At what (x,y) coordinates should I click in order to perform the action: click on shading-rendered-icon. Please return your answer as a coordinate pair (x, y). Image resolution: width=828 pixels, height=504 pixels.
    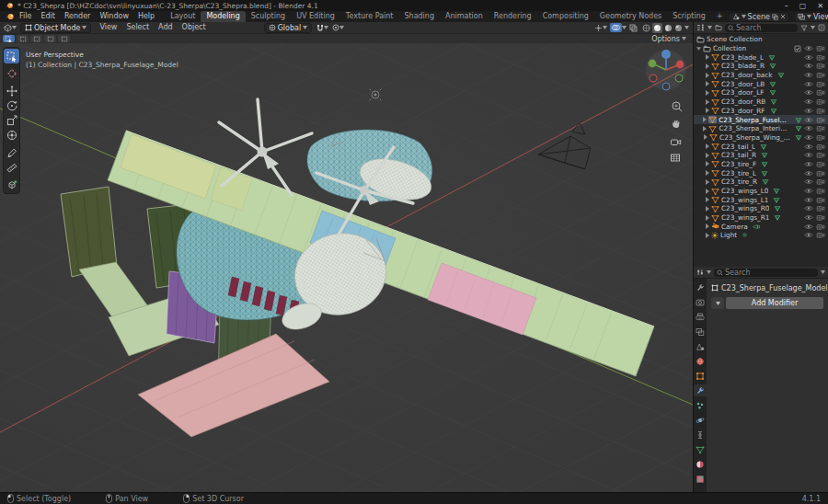
    Looking at the image, I should click on (679, 28).